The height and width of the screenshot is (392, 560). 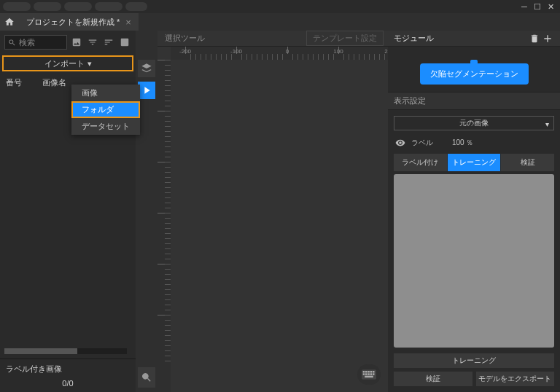 What do you see at coordinates (528, 162) in the screenshot?
I see `tab-validation: 検証` at bounding box center [528, 162].